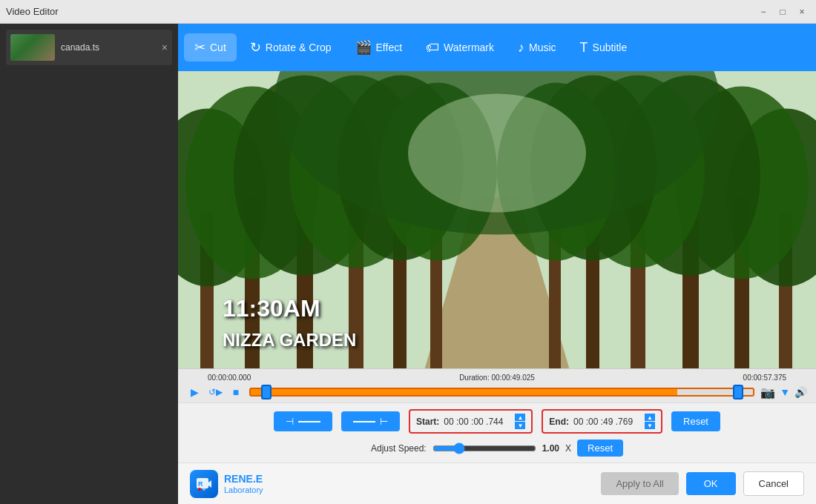  I want to click on close-tab-button: ×, so click(165, 47).